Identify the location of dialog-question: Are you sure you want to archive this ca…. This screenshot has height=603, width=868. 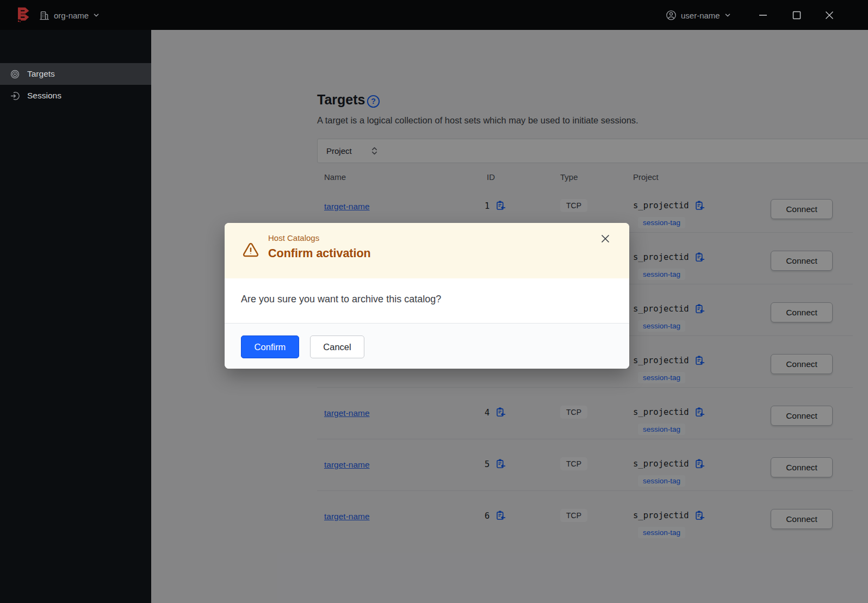
(341, 299).